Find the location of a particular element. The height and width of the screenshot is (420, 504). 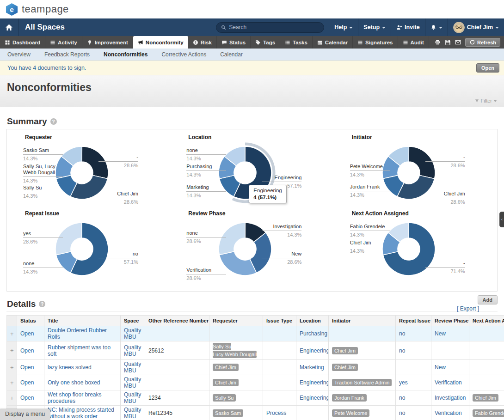

column-header-status: Status is located at coordinates (31, 321).